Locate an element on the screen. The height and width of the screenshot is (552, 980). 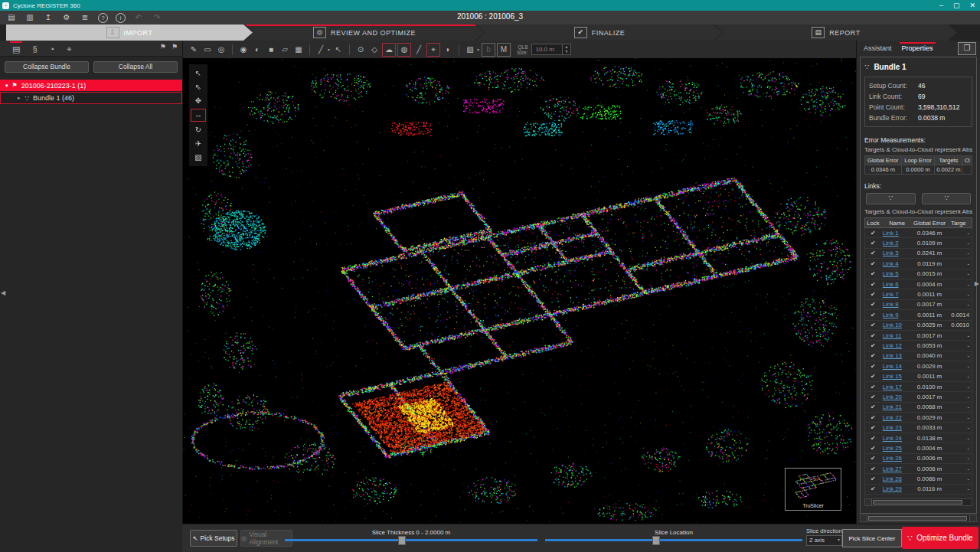
link-name: Link 10 is located at coordinates (897, 325).